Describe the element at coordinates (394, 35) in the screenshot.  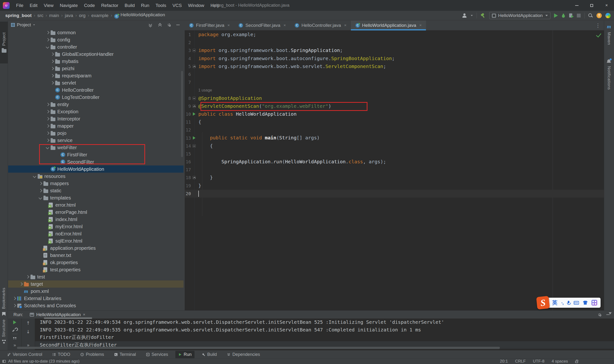
I see `code-line: 1package org.example;` at that location.